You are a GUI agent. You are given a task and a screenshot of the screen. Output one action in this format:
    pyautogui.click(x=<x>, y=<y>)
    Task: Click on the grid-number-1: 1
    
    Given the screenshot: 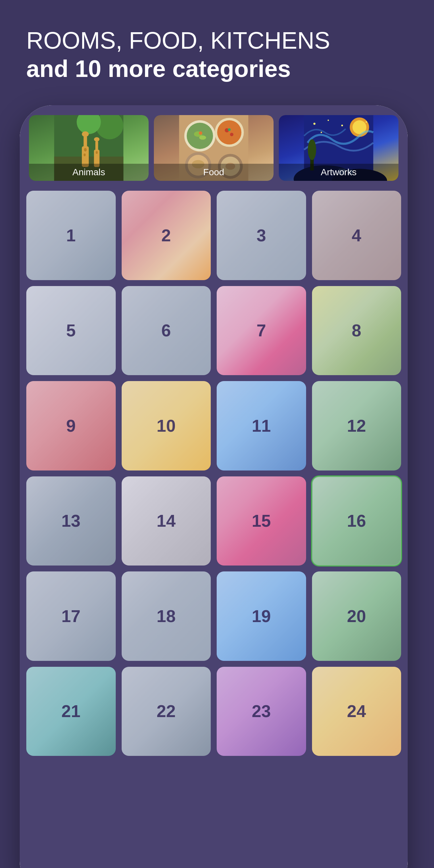 What is the action you would take?
    pyautogui.click(x=71, y=235)
    